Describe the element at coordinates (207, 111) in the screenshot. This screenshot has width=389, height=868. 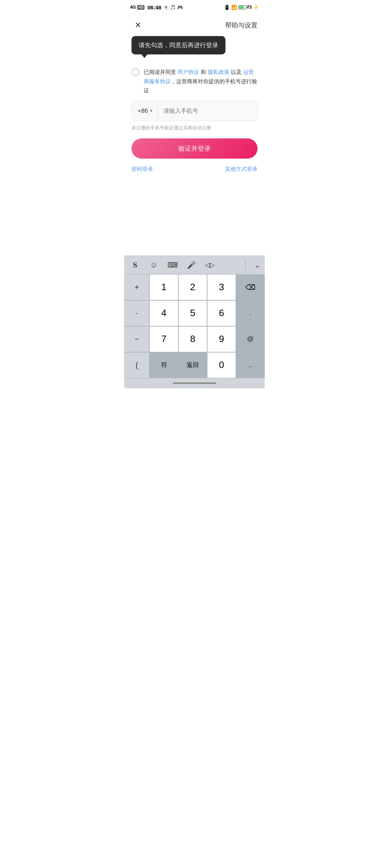
I see `phone-number-input` at that location.